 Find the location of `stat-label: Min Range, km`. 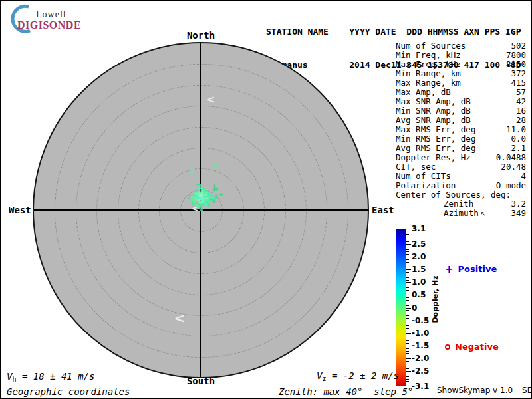

stat-label: Min Range, km is located at coordinates (428, 74).